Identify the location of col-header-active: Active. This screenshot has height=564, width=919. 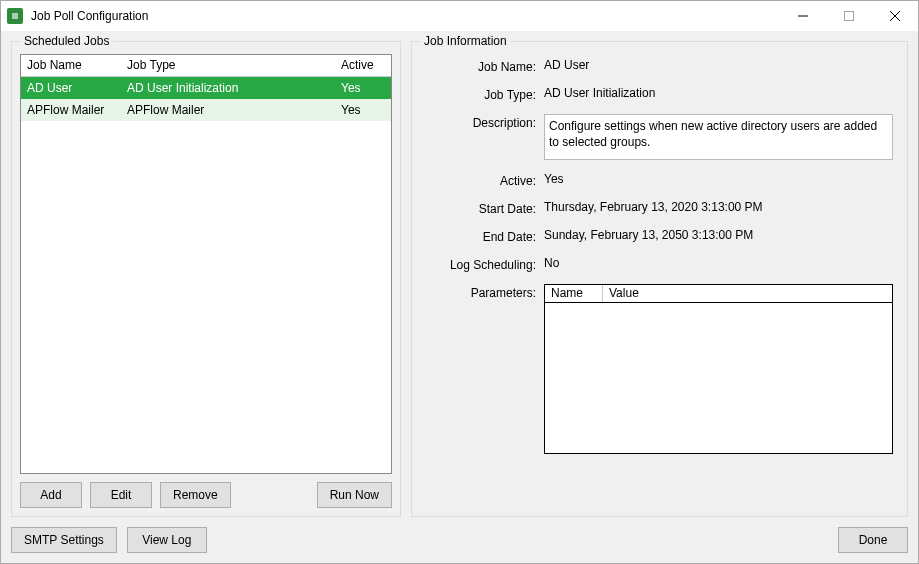
(363, 66).